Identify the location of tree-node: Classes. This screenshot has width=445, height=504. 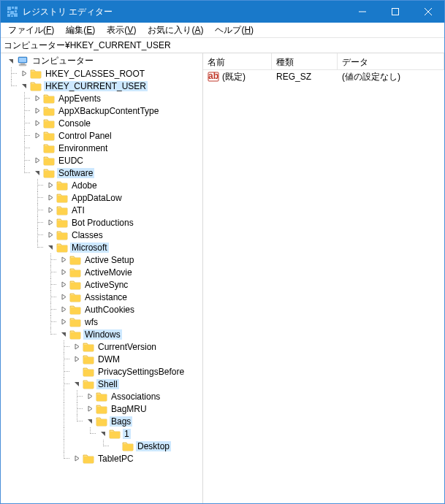
(102, 235).